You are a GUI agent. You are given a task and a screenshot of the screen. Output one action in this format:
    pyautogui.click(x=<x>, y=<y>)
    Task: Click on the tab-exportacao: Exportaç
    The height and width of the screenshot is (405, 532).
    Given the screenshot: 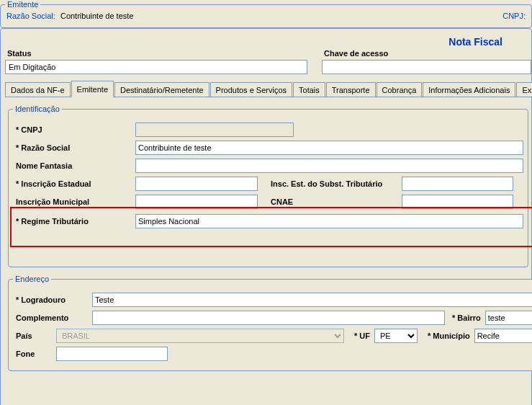 What is the action you would take?
    pyautogui.click(x=524, y=89)
    